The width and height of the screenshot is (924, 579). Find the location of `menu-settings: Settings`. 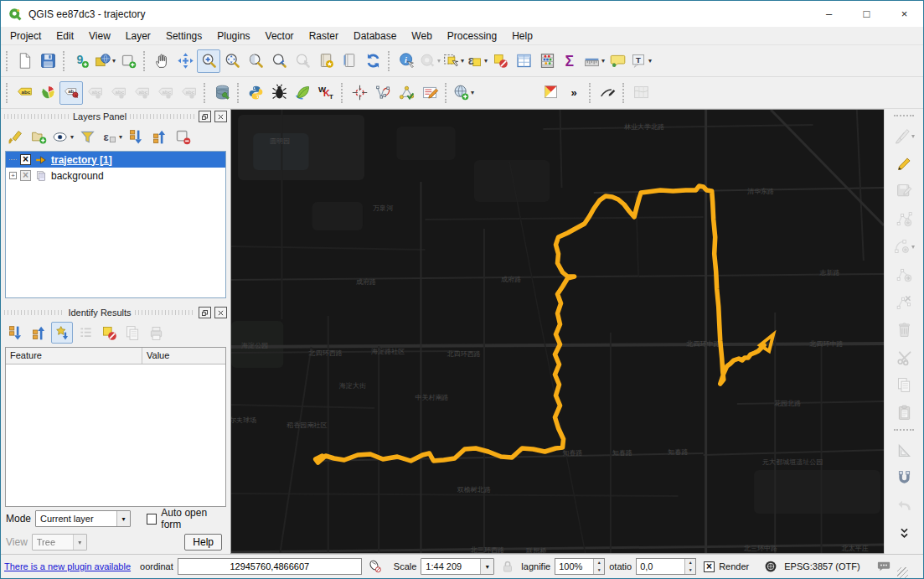

menu-settings: Settings is located at coordinates (184, 36).